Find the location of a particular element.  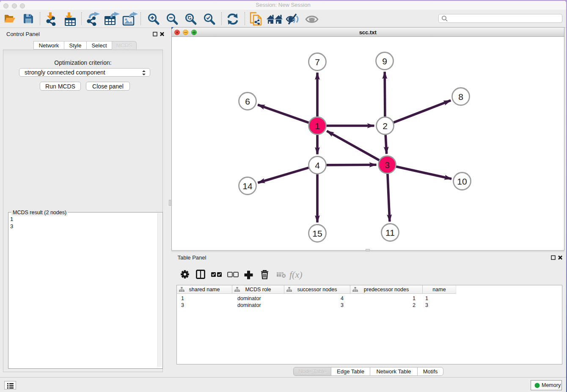

svg-text: 6 is located at coordinates (248, 102).